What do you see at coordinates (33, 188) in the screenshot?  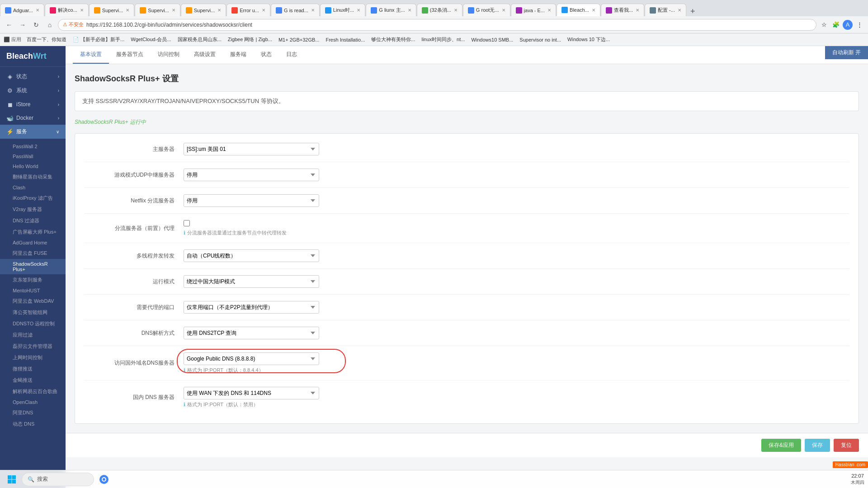 I see `sidebar-sub-clash: Clash` at bounding box center [33, 188].